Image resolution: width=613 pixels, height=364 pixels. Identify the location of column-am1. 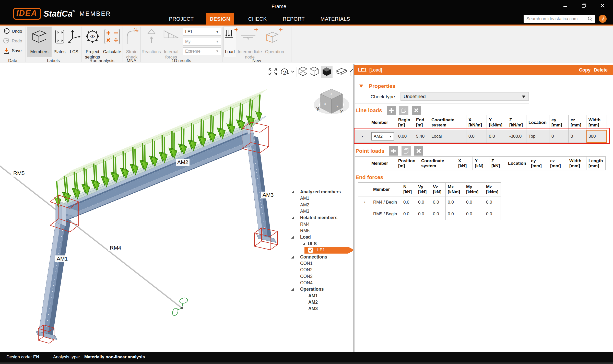
(53, 278).